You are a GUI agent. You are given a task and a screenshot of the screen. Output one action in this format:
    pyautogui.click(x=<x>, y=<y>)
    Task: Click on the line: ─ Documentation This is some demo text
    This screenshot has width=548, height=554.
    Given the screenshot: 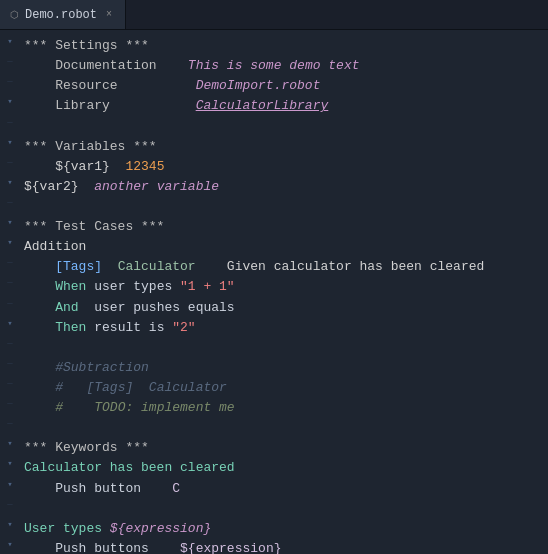 What is the action you would take?
    pyautogui.click(x=274, y=66)
    